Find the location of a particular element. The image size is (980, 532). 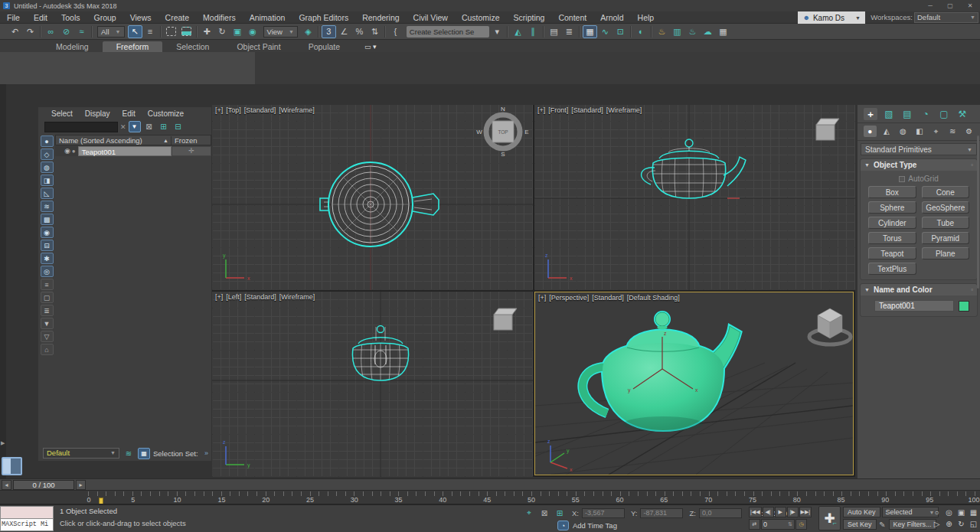

time-tag-icon: ◔ is located at coordinates (564, 525).